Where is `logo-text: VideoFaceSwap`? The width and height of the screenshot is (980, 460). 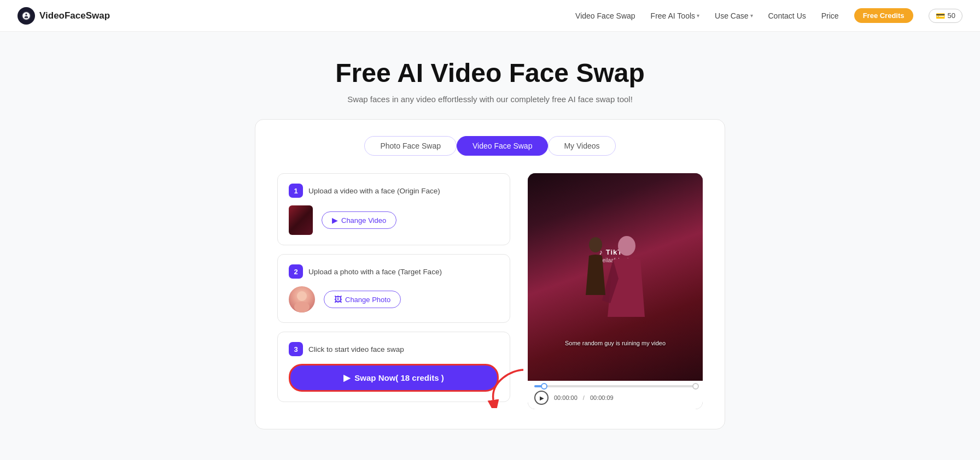 logo-text: VideoFaceSwap is located at coordinates (74, 16).